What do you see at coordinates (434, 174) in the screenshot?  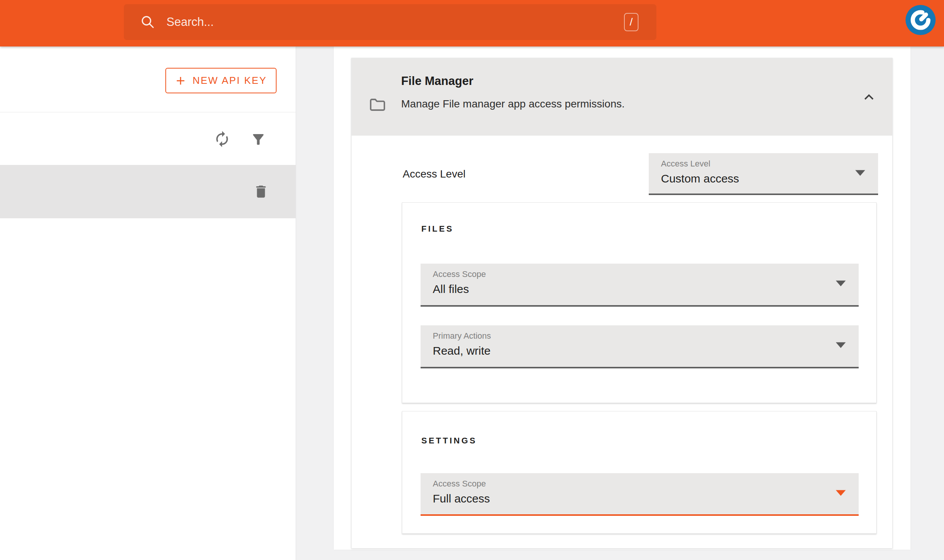 I see `access-level-row-label: Access Level` at bounding box center [434, 174].